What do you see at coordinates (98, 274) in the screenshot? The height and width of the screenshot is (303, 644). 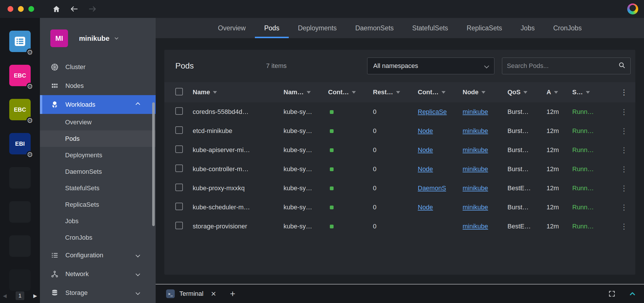 I see `sidebar-item-network: Network` at bounding box center [98, 274].